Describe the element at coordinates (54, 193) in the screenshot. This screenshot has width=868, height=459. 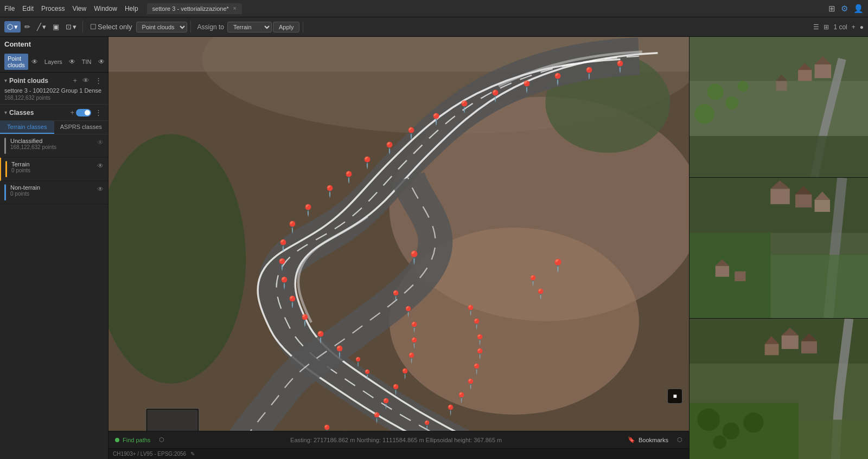
I see `class-item-nonterrain: Non-terrain 0 points 👁` at that location.